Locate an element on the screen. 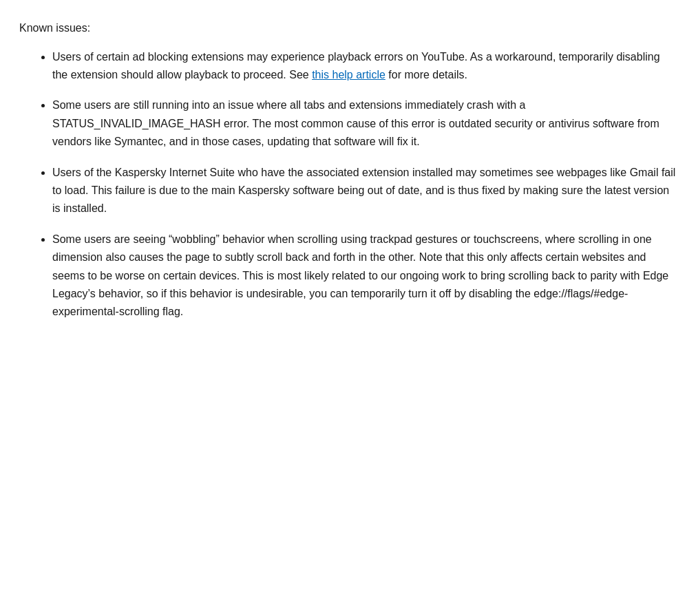  item-3-text: Users of the Kaspersky Internet Suite wh… is located at coordinates (363, 191).